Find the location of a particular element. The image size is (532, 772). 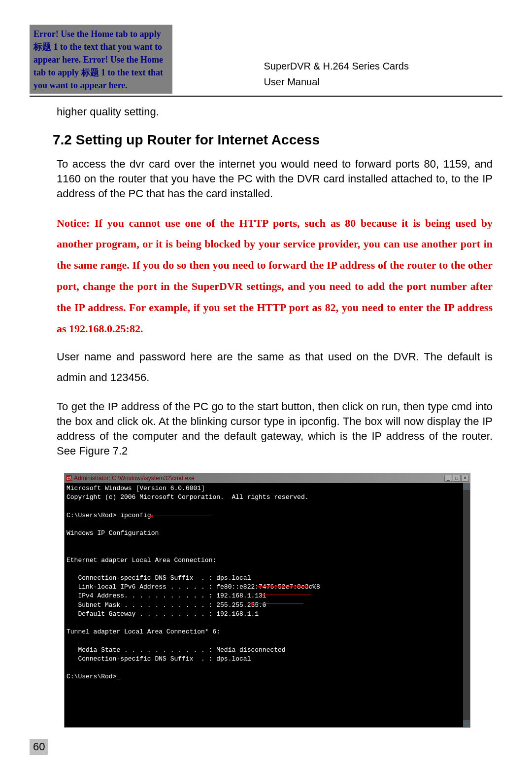

page-number: 60 is located at coordinates (39, 747).